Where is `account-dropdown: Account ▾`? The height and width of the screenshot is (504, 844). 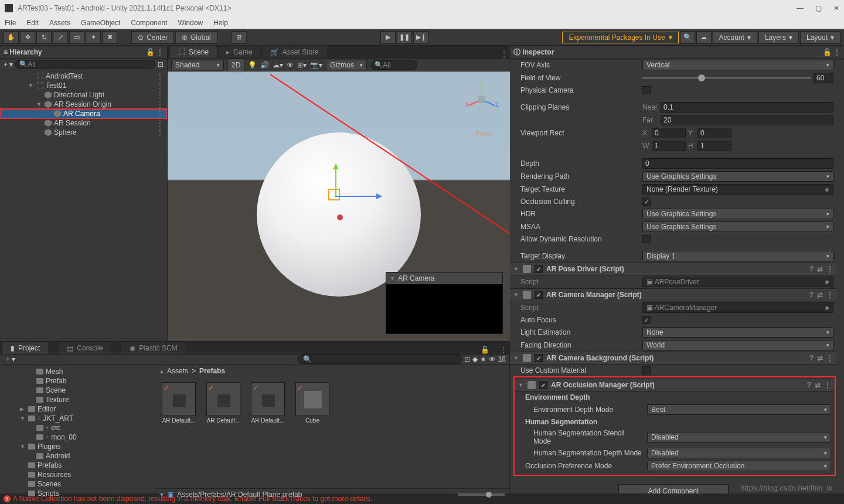 account-dropdown: Account ▾ is located at coordinates (735, 38).